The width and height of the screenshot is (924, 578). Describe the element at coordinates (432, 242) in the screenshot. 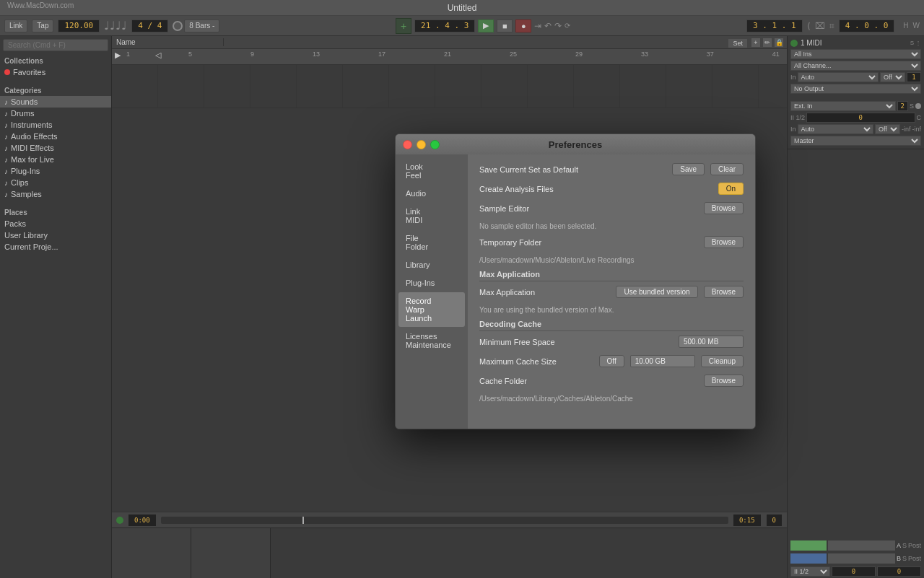

I see `nav-file-folder: File Folder` at that location.